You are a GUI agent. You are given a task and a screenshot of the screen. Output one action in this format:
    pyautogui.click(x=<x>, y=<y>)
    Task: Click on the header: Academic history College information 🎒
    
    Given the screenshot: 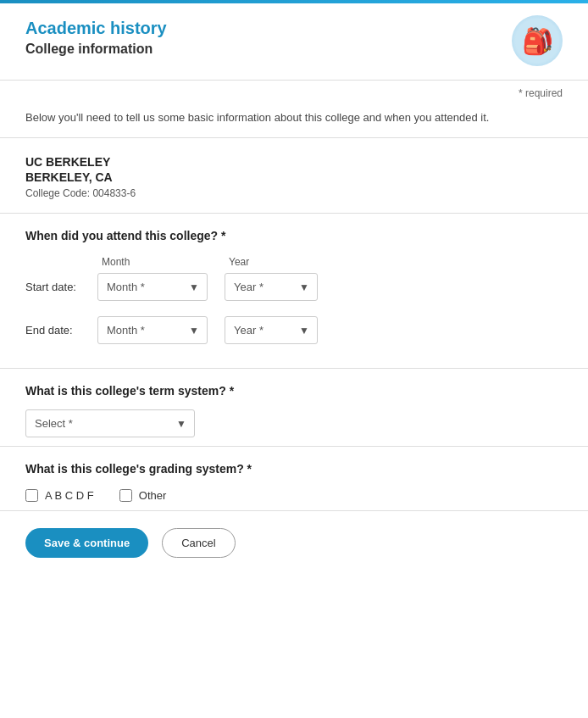 What is the action you would take?
    pyautogui.click(x=294, y=42)
    